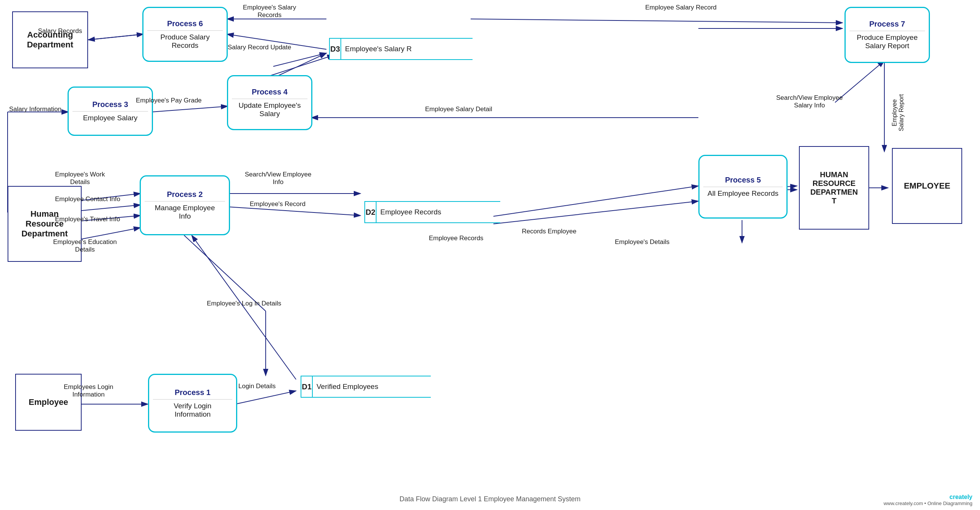 This screenshot has height=510, width=980. Describe the element at coordinates (430, 212) in the screenshot. I see `datastore-d2: D2 Employee Records` at that location.